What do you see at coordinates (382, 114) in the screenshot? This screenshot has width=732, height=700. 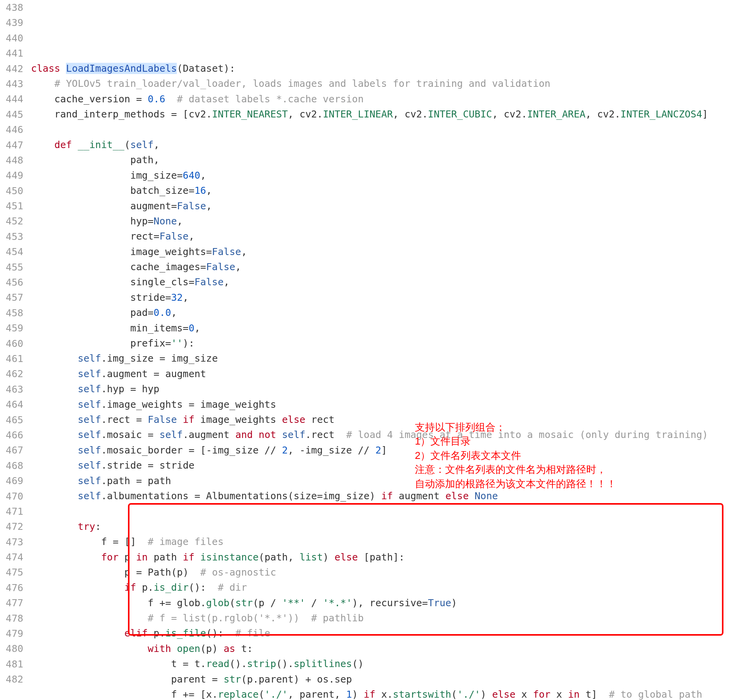 I see `code-line: rand_interp_methods = [cv2.INTER_NEAREST…` at bounding box center [382, 114].